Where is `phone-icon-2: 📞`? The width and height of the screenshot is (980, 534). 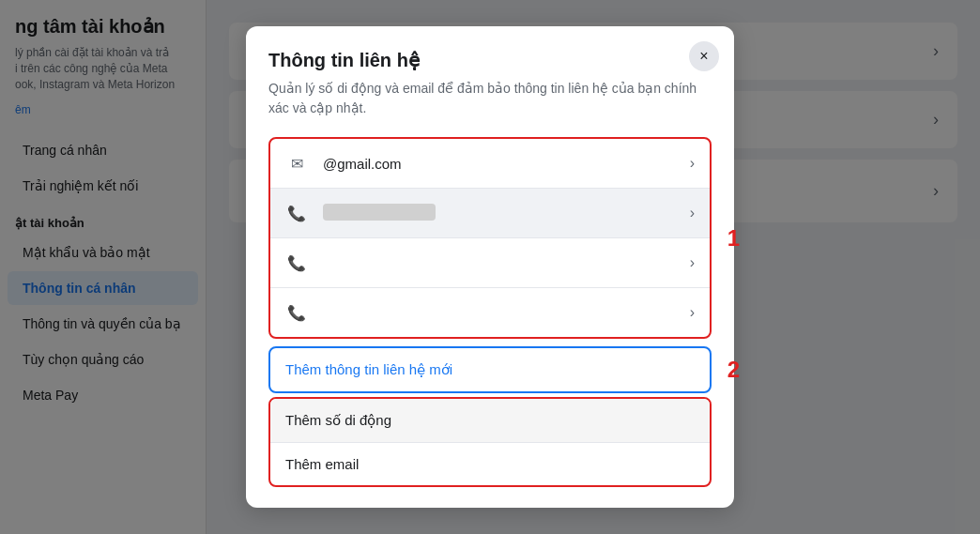
phone-icon-2: 📞 is located at coordinates (297, 263).